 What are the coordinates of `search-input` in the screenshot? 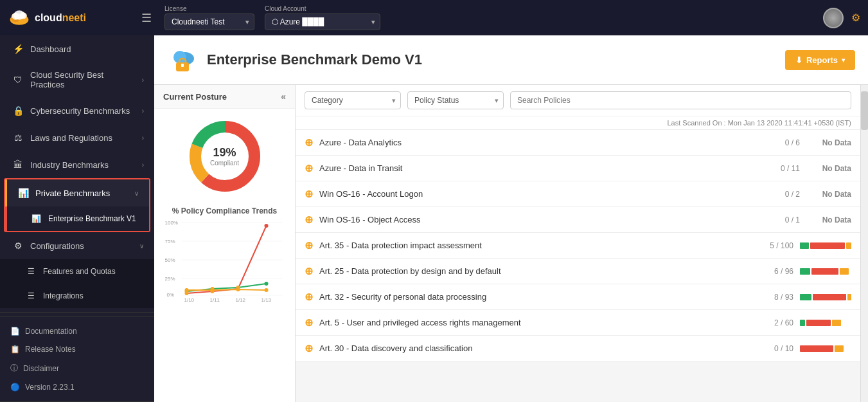 It's located at (681, 100).